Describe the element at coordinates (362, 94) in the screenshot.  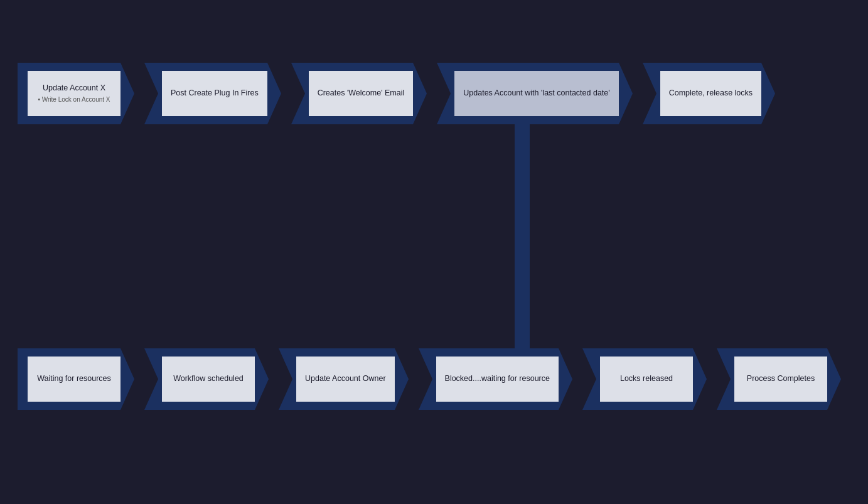
I see `step-box-t3: Creates 'Welcome' Email` at that location.